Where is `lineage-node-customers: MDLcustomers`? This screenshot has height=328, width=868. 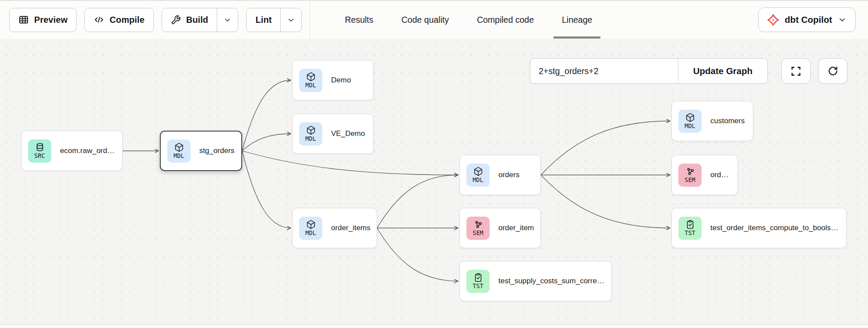
lineage-node-customers: MDLcustomers is located at coordinates (712, 121).